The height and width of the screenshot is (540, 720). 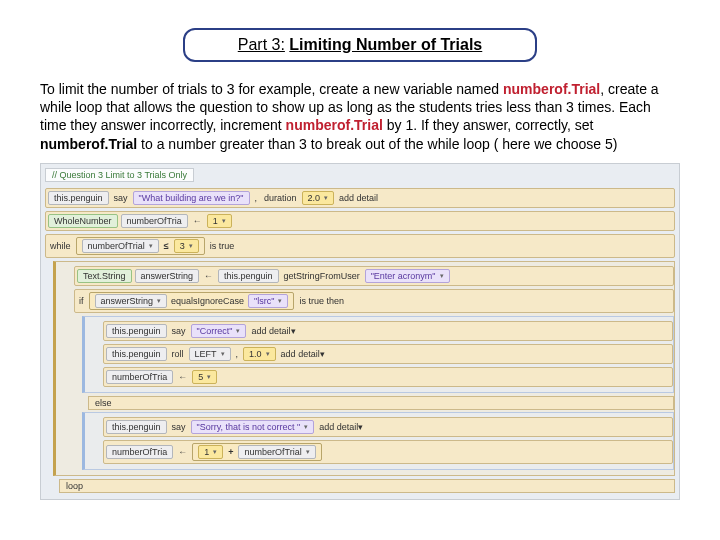 What do you see at coordinates (386, 44) in the screenshot?
I see `title-main: Limiting Number of Trials` at bounding box center [386, 44].